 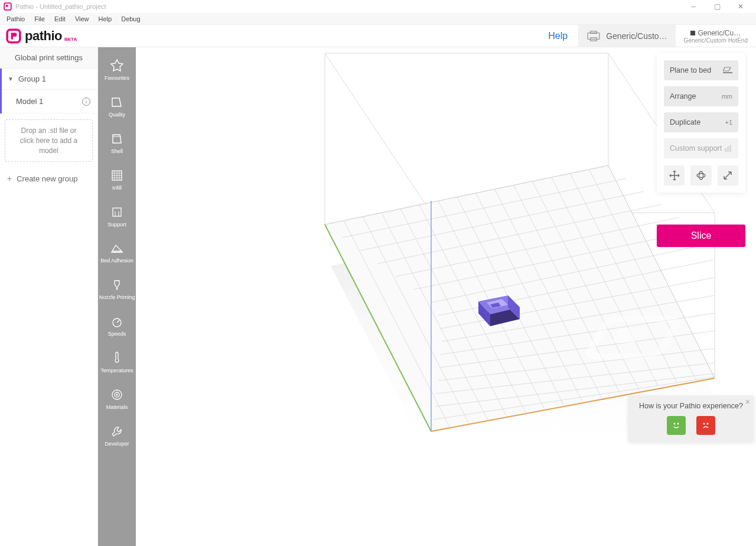 I want to click on extruder-dropdown: Generic/Cu… Generic/Custom HotEnd, so click(x=716, y=35).